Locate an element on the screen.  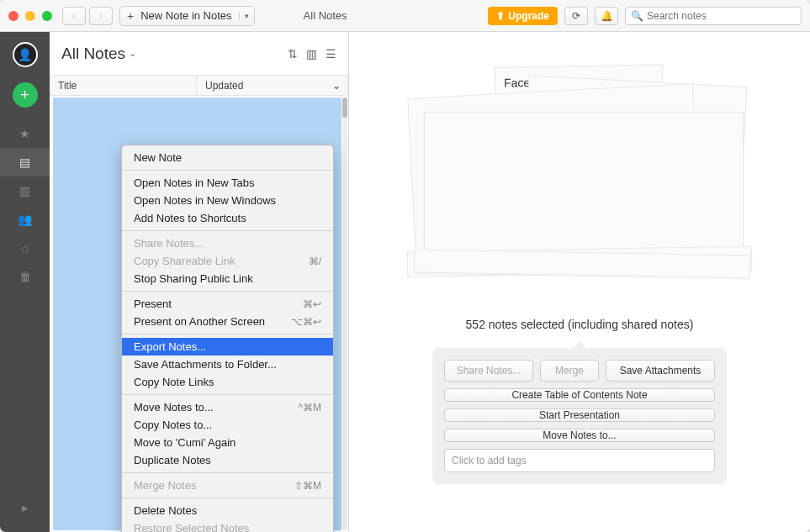
ctx-copy-shareable: Copy Shareable Link ⌘/ is located at coordinates (227, 261).